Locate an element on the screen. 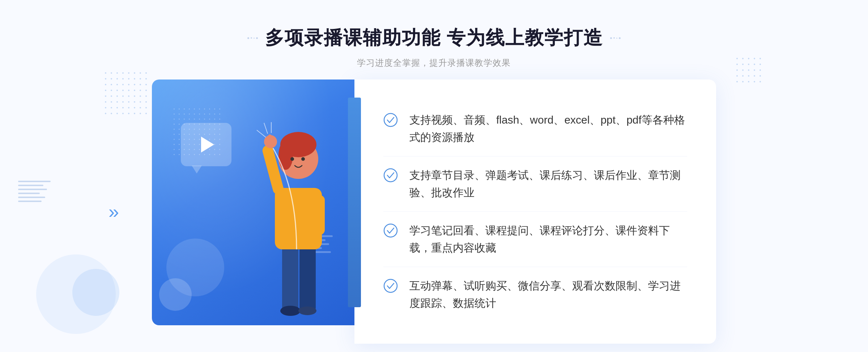 The height and width of the screenshot is (352, 868). feature-text-2: 支持章节目录、弹题考试、课后练习、课后作业、章节测验、批改作业 is located at coordinates (548, 184).